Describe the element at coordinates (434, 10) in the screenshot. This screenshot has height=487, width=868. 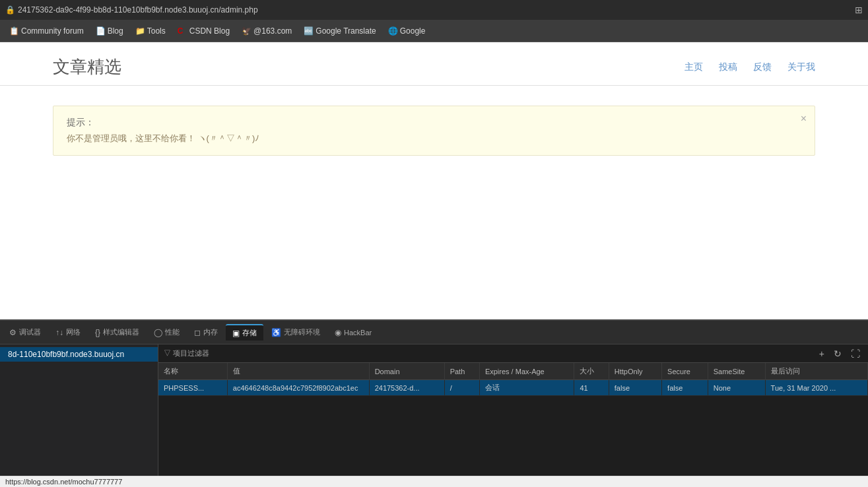
I see `browser-title-bar: 🔒 24175362-da9c-4f99-bb8d-110e10bfb9bf.n…` at that location.